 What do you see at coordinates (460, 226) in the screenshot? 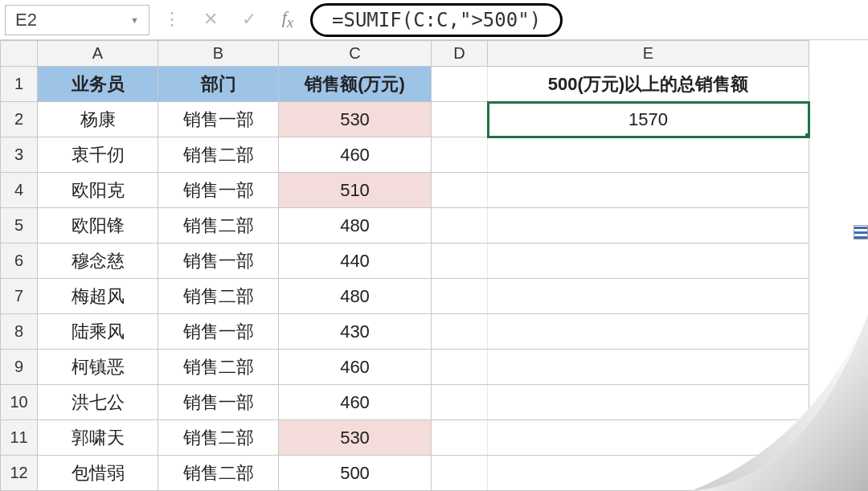
I see `cell-D5` at bounding box center [460, 226].